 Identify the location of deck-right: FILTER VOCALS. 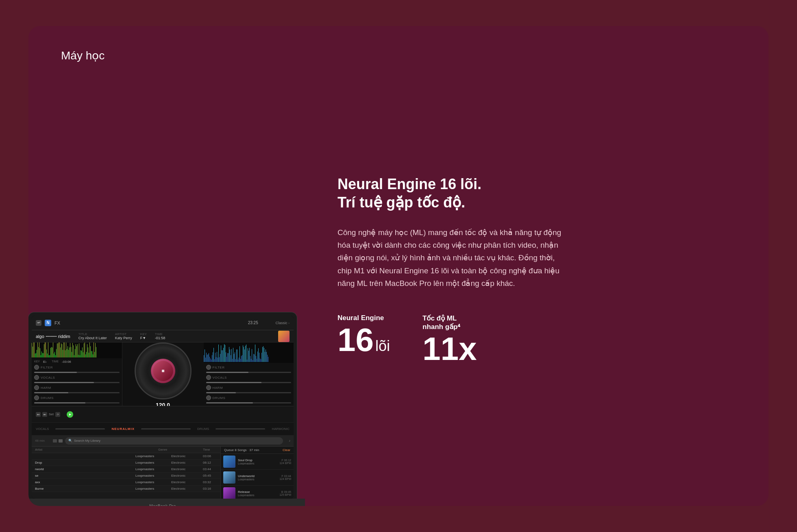
(249, 374).